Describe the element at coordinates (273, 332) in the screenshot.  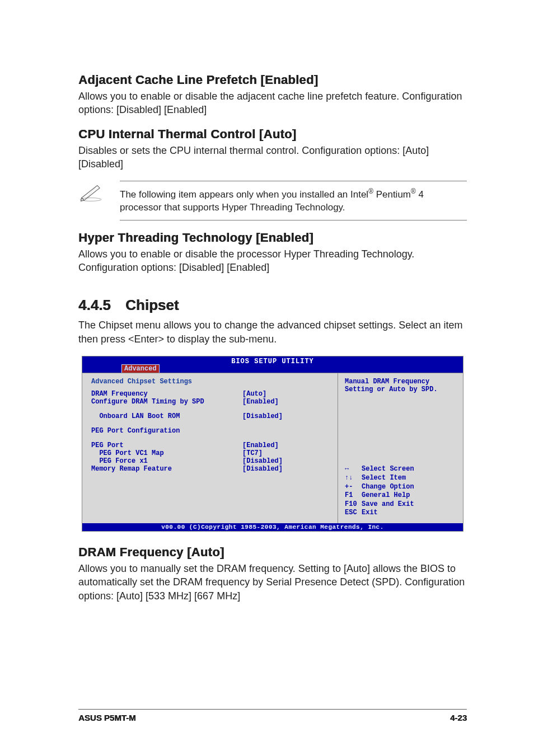
I see `section-intro: The Chipset menu allows you to change th…` at that location.